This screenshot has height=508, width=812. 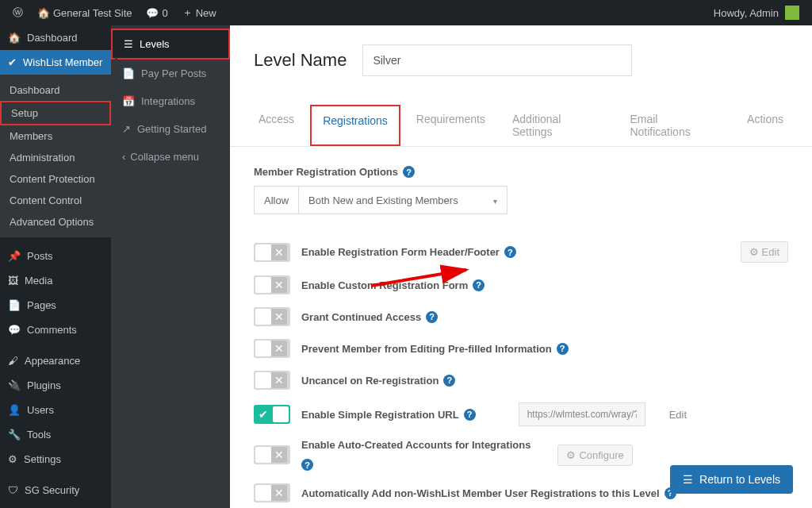 What do you see at coordinates (56, 505) in the screenshot?
I see `sidebar-collapse: ◀ Collapse menu` at bounding box center [56, 505].